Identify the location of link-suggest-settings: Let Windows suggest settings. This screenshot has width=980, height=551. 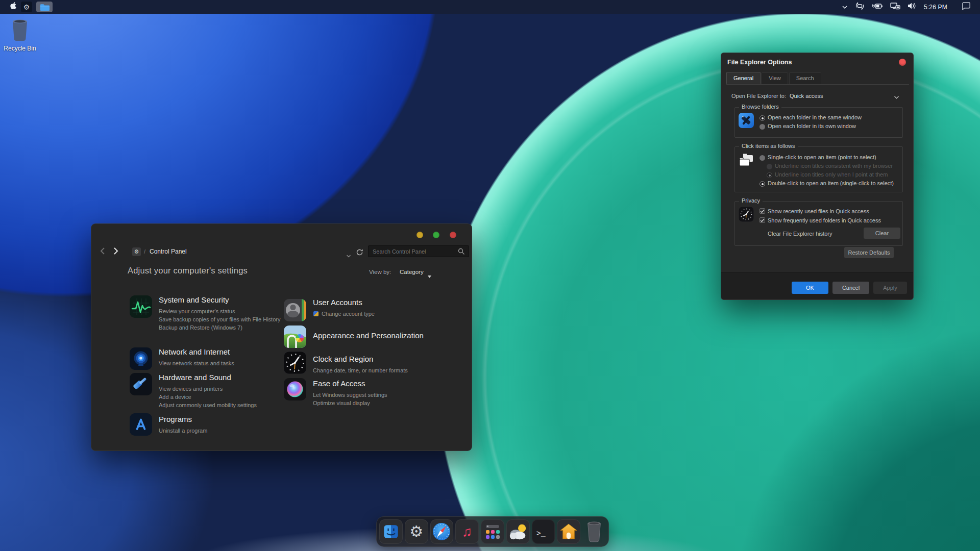
(381, 395).